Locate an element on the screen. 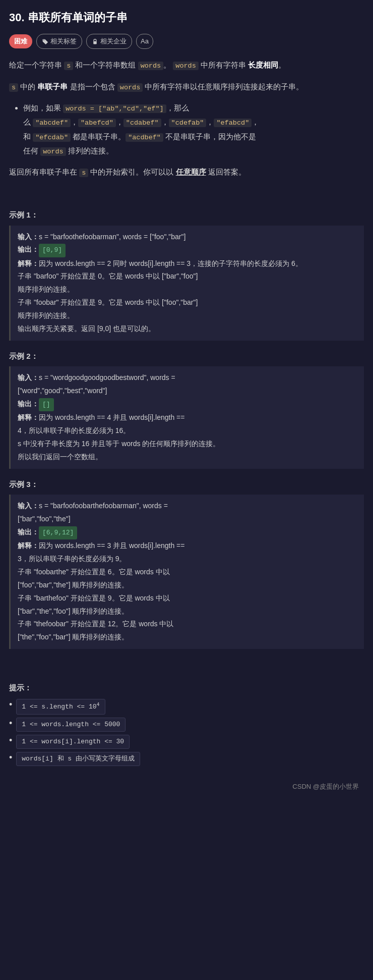 The image size is (373, 980). inline-words-ref: words is located at coordinates (53, 151).